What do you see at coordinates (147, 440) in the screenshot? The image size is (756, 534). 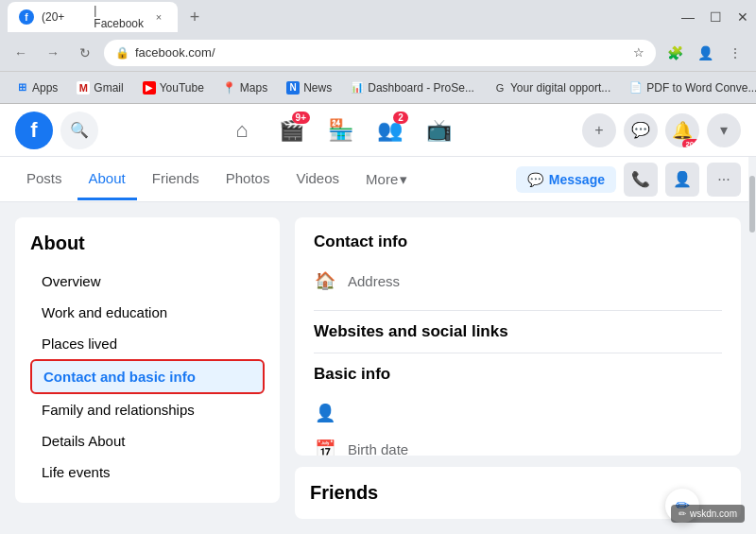 I see `about-nav-details: Details About` at bounding box center [147, 440].